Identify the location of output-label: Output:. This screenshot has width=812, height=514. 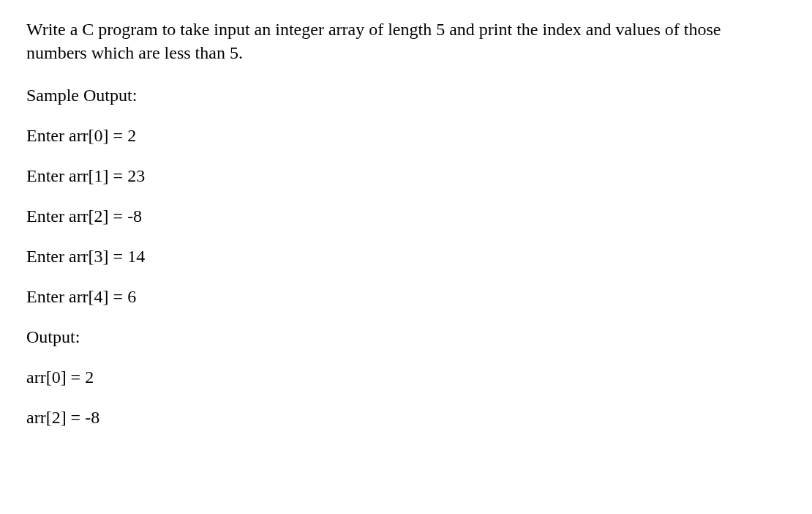
(406, 337).